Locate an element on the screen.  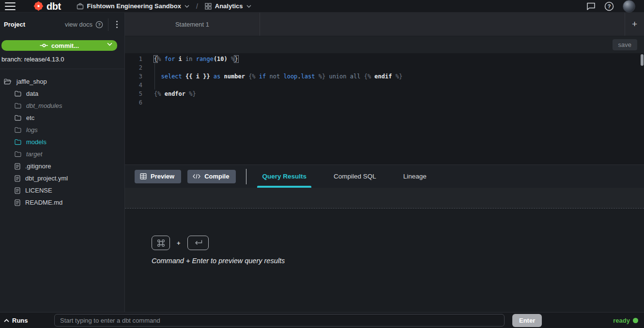
runs-toggle: Runs is located at coordinates (16, 320).